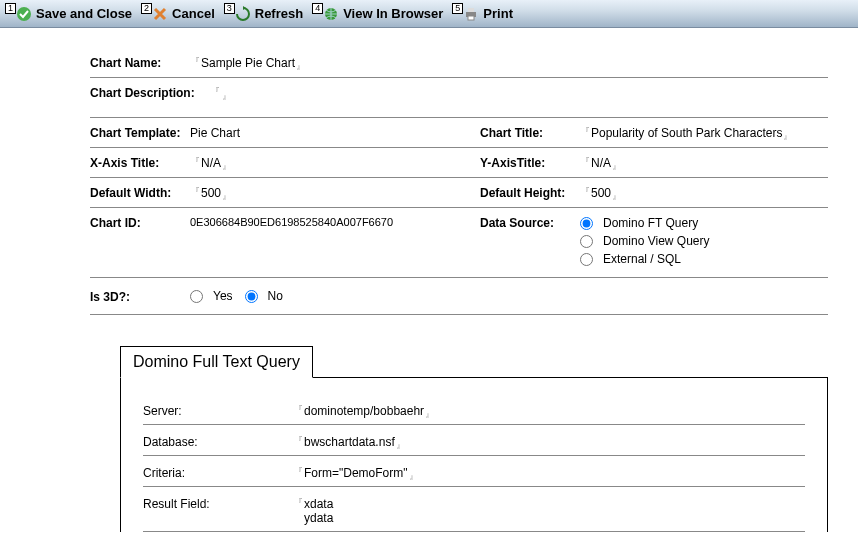 Image resolution: width=858 pixels, height=547 pixels. I want to click on toolbar-label: Cancel, so click(194, 14).